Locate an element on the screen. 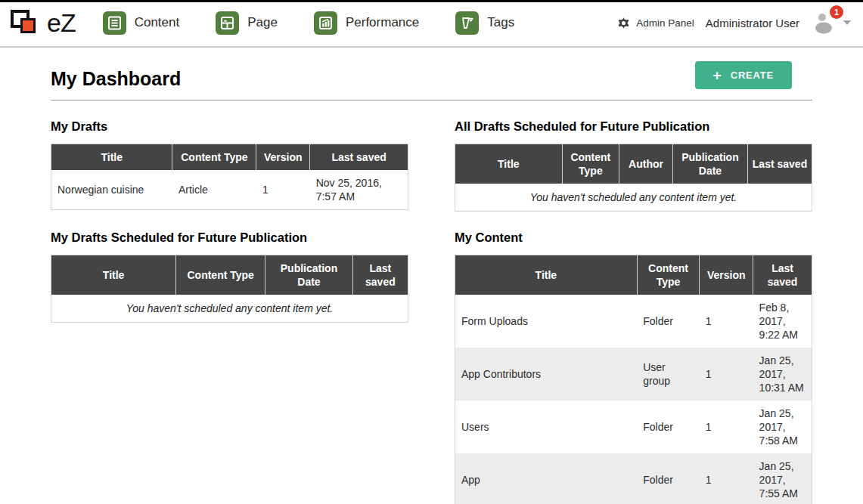 This screenshot has width=863, height=504. table-header-row: TitleContent TypePublication DateLast sa… is located at coordinates (230, 275).